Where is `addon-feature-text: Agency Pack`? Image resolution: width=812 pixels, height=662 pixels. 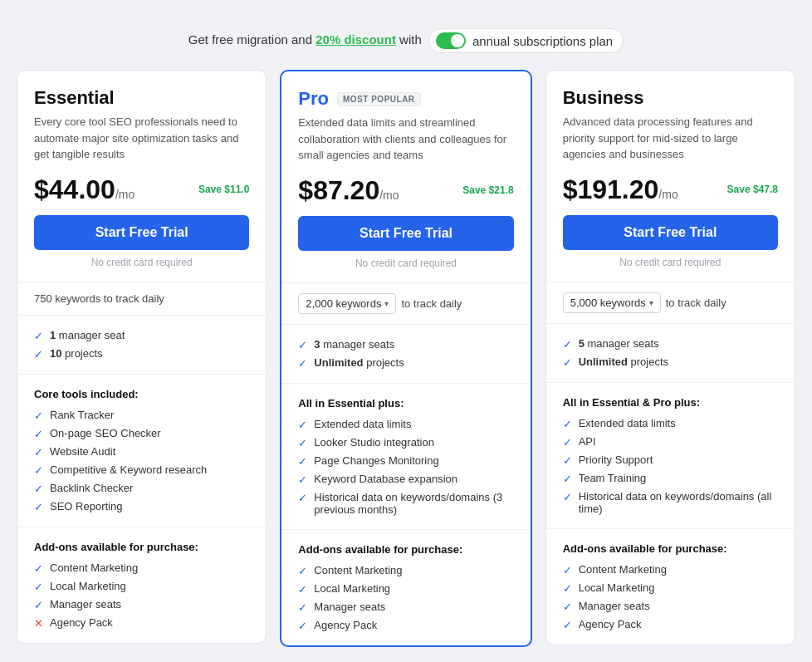 addon-feature-text: Agency Pack is located at coordinates (81, 623).